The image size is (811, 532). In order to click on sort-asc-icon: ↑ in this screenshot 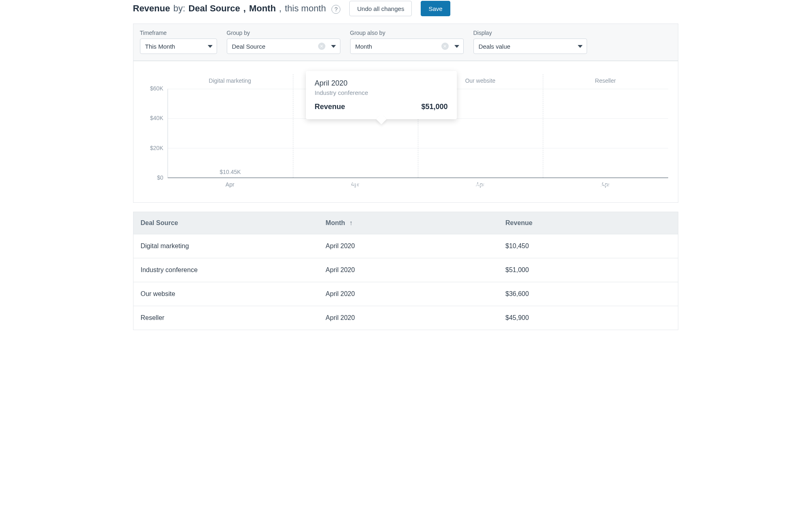, I will do `click(351, 223)`.